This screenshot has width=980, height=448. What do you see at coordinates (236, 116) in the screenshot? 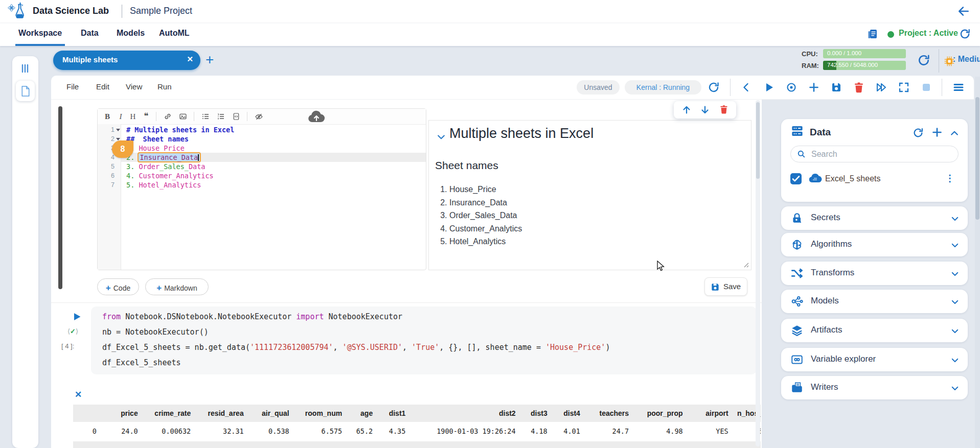
I see `code-doc-icon` at bounding box center [236, 116].